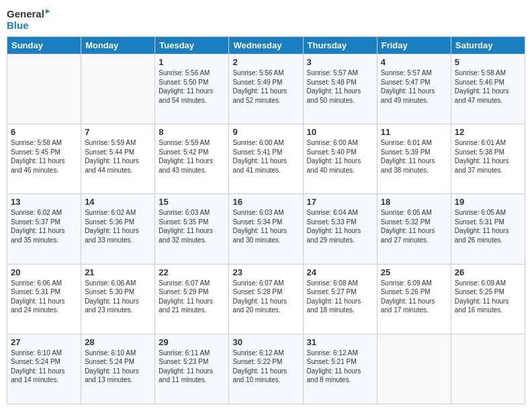  What do you see at coordinates (44, 156) in the screenshot?
I see `cell-content: Sunrise: 5:58 AM Sunset: 5:45 PM Dayligh…` at bounding box center [44, 156].